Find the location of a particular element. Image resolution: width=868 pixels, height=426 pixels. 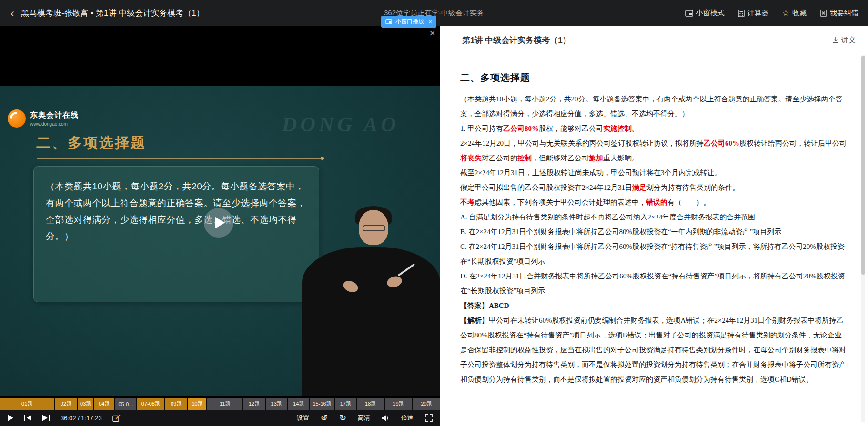

chapter-segment: 17题 is located at coordinates (346, 404).